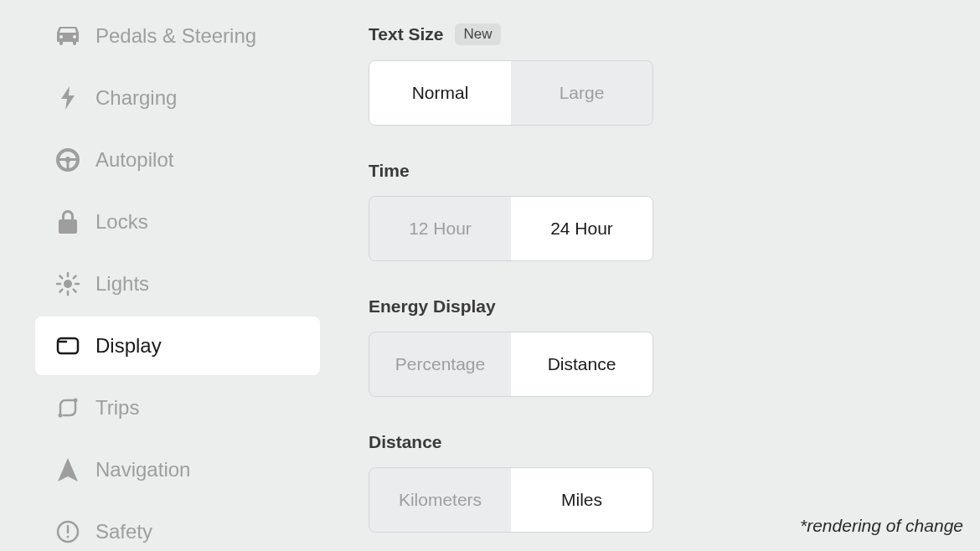 The image size is (980, 551). I want to click on sidebar-item-label: Safety, so click(124, 532).